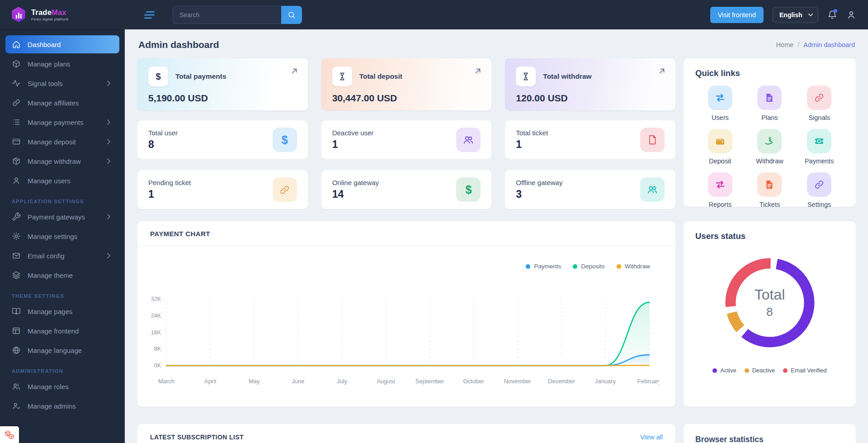 The height and width of the screenshot is (443, 868). Describe the element at coordinates (496, 14) in the screenshot. I see `topbar: Visit frontend English` at that location.